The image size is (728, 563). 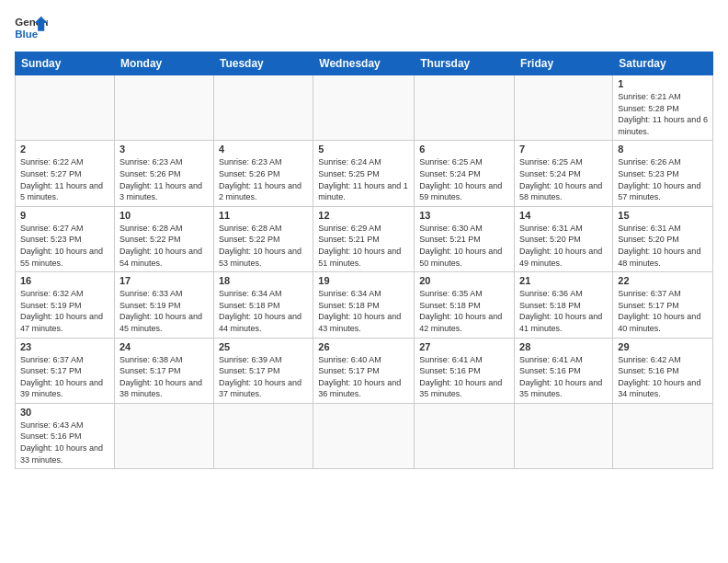 What do you see at coordinates (564, 64) in the screenshot?
I see `day-header-friday: Friday` at bounding box center [564, 64].